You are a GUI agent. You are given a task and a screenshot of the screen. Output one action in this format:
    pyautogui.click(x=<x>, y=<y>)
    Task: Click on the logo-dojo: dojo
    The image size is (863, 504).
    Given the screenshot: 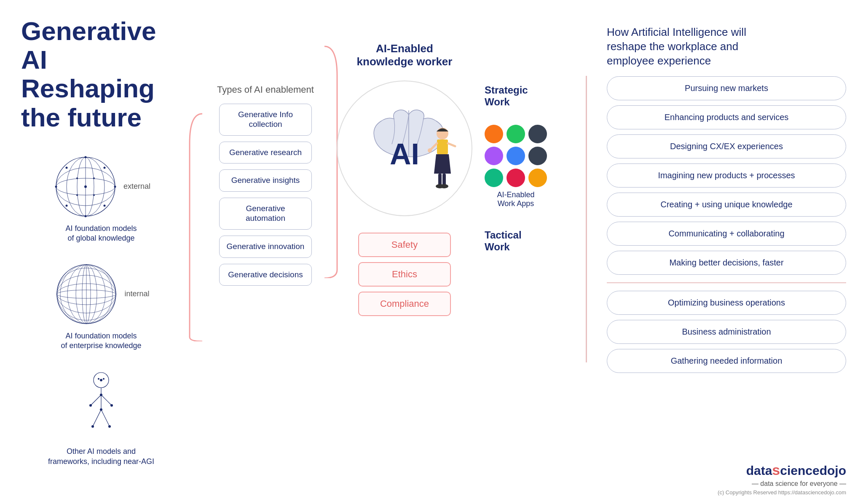 What is the action you would take?
    pyautogui.click(x=833, y=470)
    